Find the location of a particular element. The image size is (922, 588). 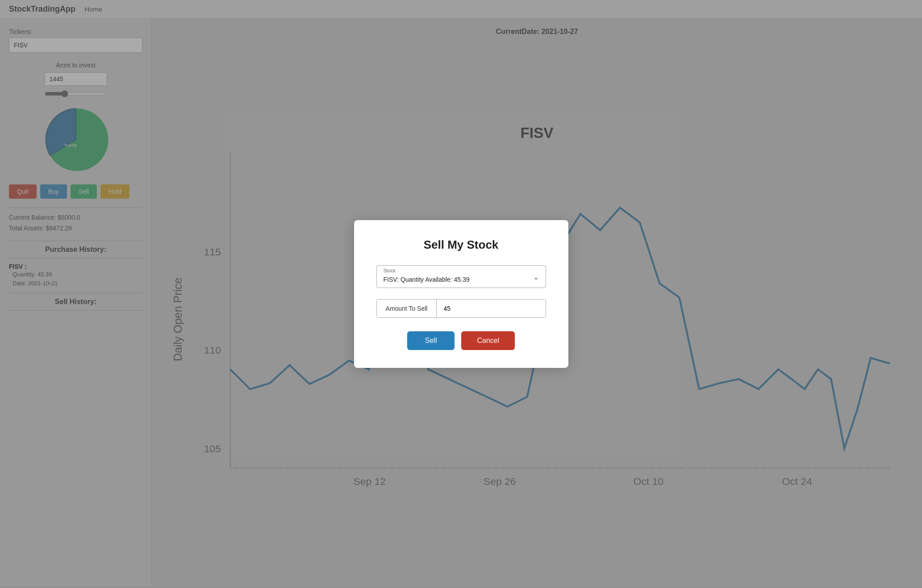

amount-row: Amount To Sell is located at coordinates (461, 309).